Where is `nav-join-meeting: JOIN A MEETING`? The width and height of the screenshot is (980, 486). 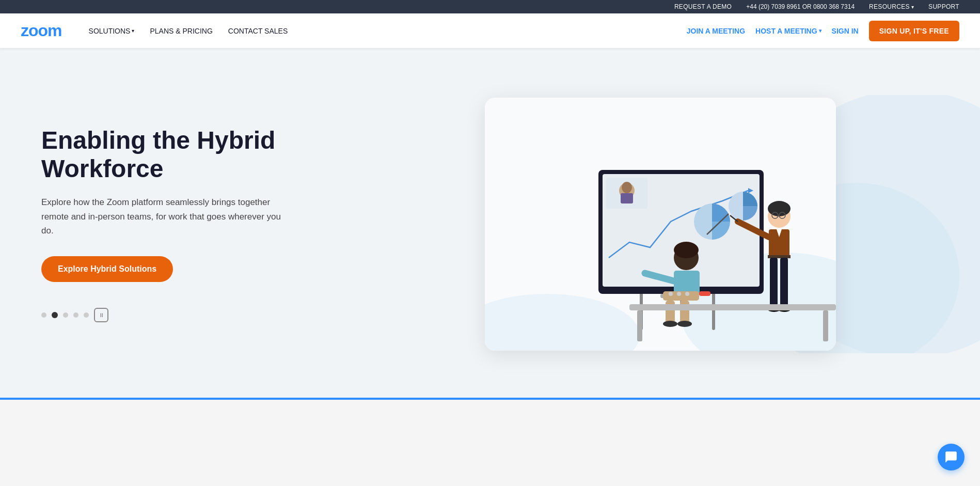 nav-join-meeting: JOIN A MEETING is located at coordinates (716, 31).